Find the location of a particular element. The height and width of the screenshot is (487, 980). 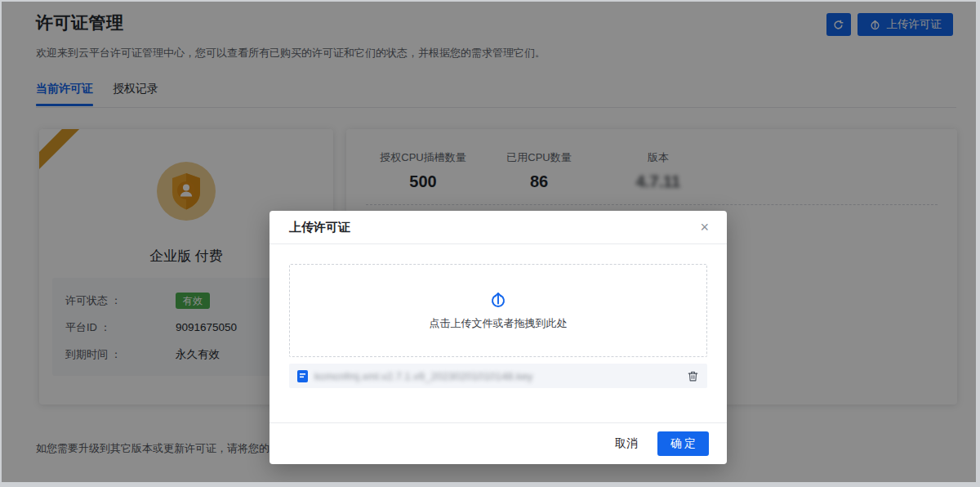

delete-file-button is located at coordinates (693, 376).